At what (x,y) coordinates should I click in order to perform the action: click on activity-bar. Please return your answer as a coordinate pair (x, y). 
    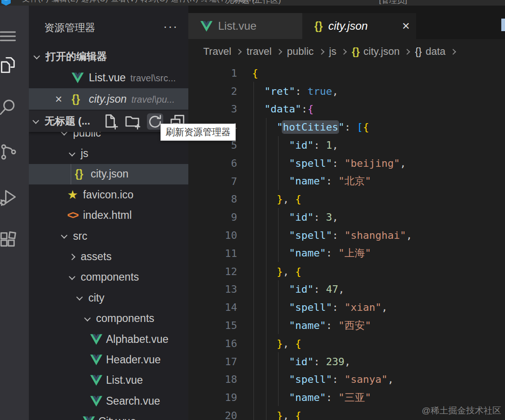
    Looking at the image, I should click on (14, 213).